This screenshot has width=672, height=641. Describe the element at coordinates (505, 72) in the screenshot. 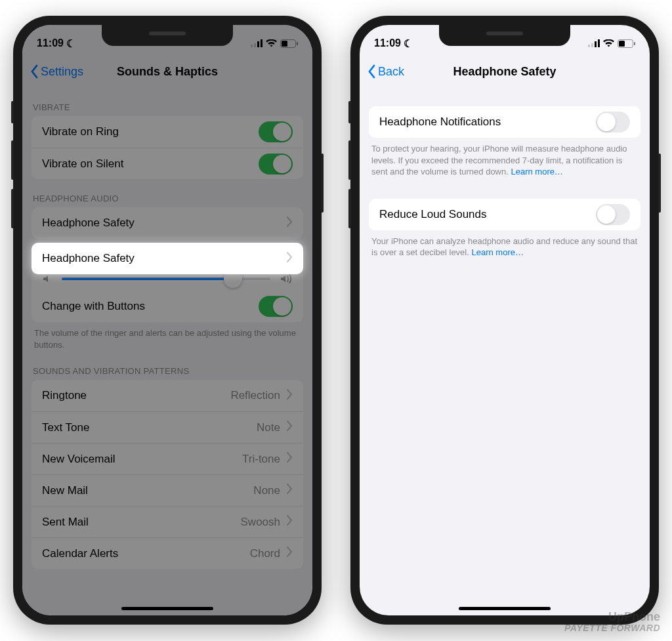

I see `nav-bar: Back Headphone Safety` at that location.